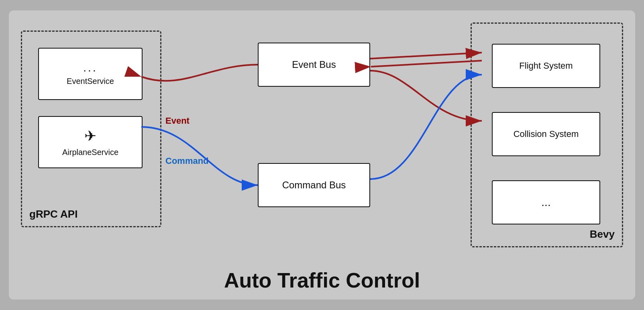 Image resolution: width=644 pixels, height=310 pixels. Describe the element at coordinates (546, 202) in the screenshot. I see `ellipsis-label: ...` at that location.